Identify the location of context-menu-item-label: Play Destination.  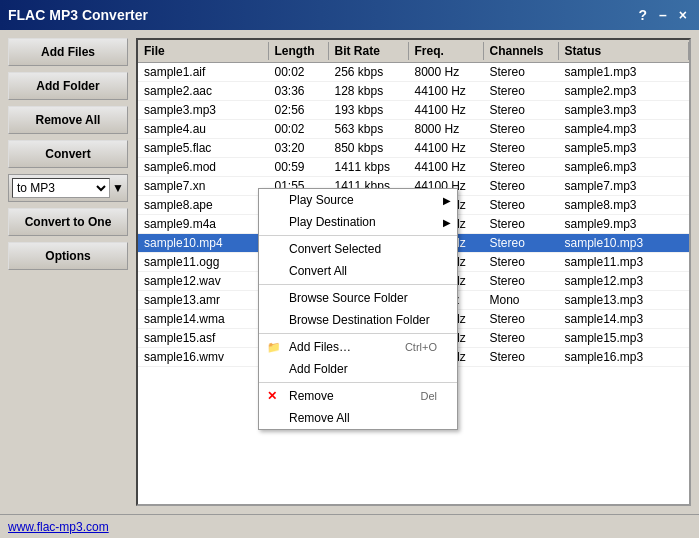
(332, 222).